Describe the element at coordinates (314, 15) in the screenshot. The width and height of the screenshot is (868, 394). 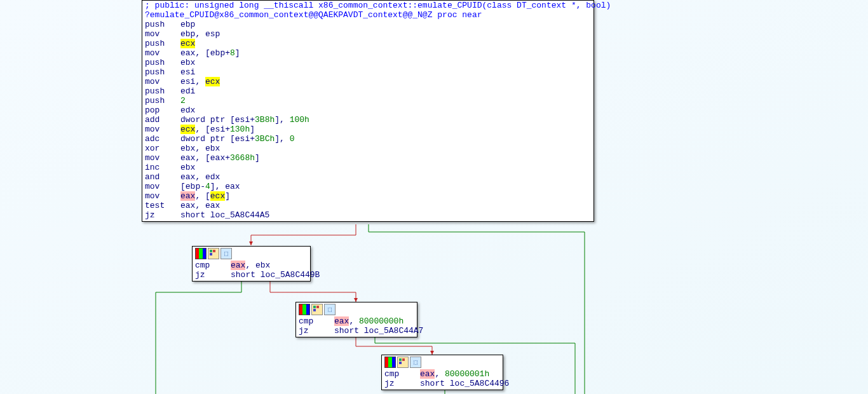
I see `proc-label: ?emulate_CPUID@x86_common_context@@QAEKP…` at that location.